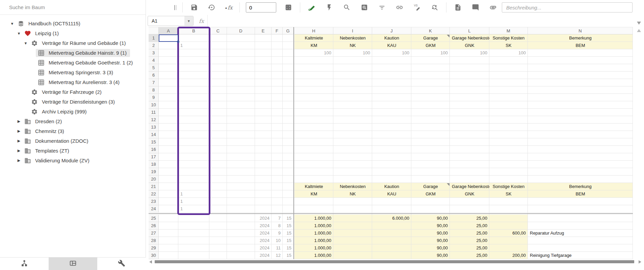  Describe the element at coordinates (392, 31) in the screenshot. I see `column-header-J: J` at that location.